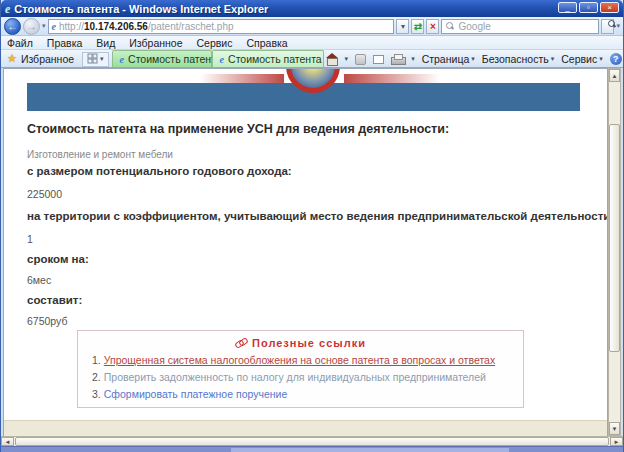 The image size is (624, 452). I want to click on page-favicon-icon: e, so click(54, 26).